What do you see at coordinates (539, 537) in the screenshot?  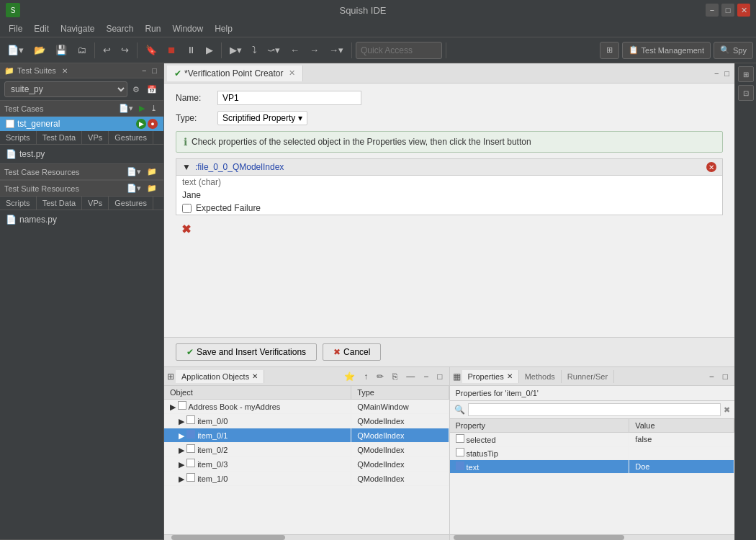 I see `props-scrollbar-thumb` at bounding box center [539, 537].